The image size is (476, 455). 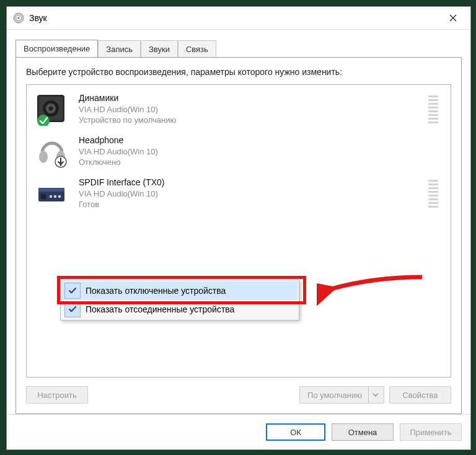 What do you see at coordinates (249, 182) in the screenshot?
I see `device-name: SPDIF Interface (TX0)` at bounding box center [249, 182].